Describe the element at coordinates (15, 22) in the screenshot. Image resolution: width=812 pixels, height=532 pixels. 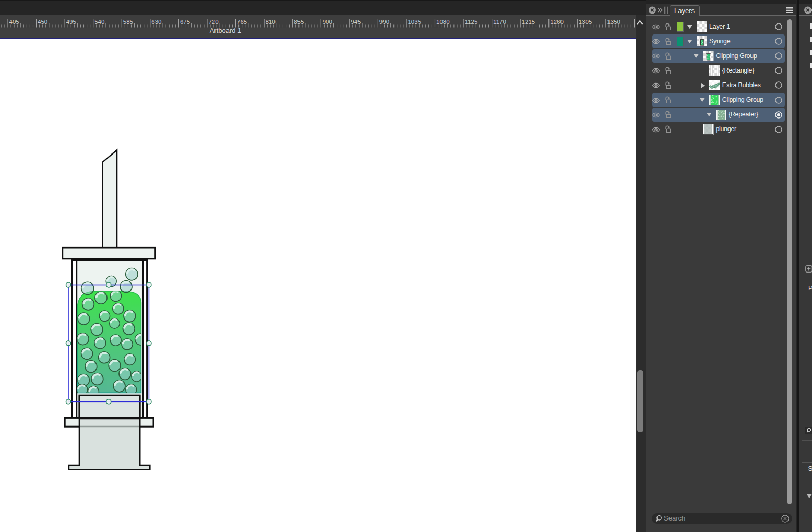
I see `svg-text: 405` at that location.